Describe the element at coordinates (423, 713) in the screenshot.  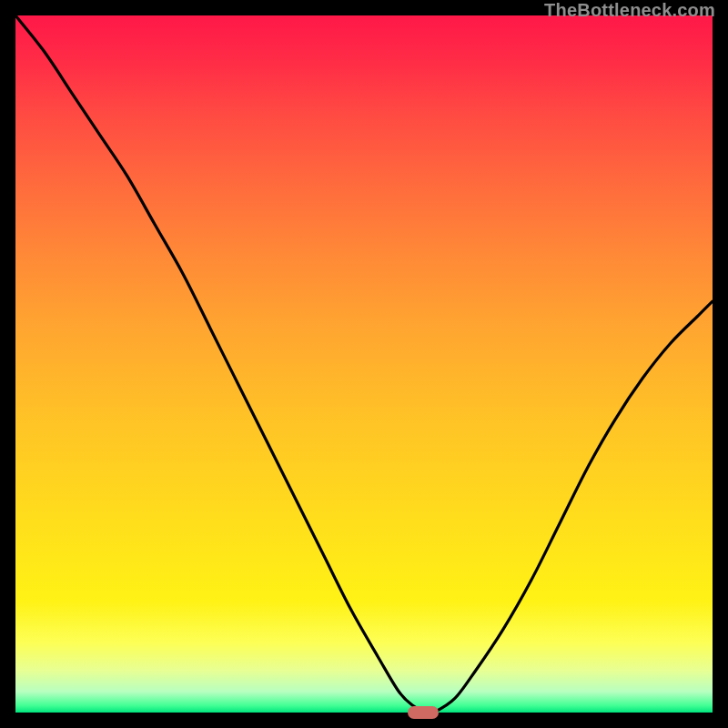
I see `optimal-marker` at that location.